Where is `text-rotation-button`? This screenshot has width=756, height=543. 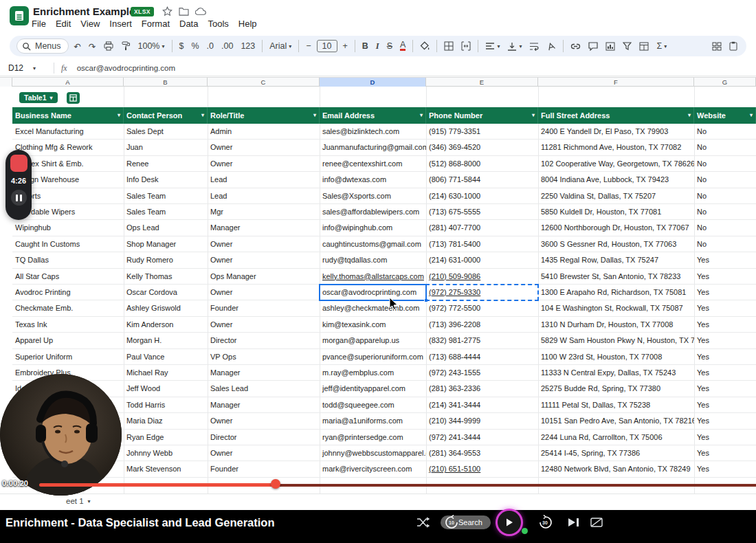
text-rotation-button is located at coordinates (551, 47).